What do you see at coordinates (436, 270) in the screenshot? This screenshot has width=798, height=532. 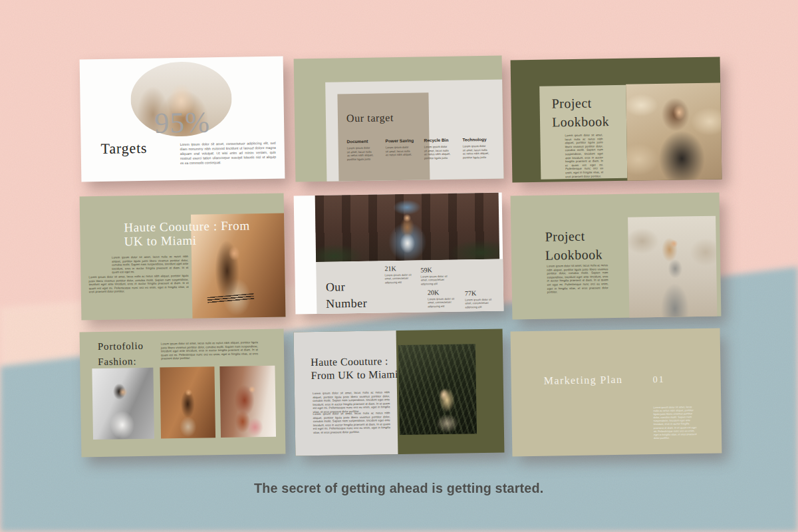 I see `stat-value: 59K` at bounding box center [436, 270].